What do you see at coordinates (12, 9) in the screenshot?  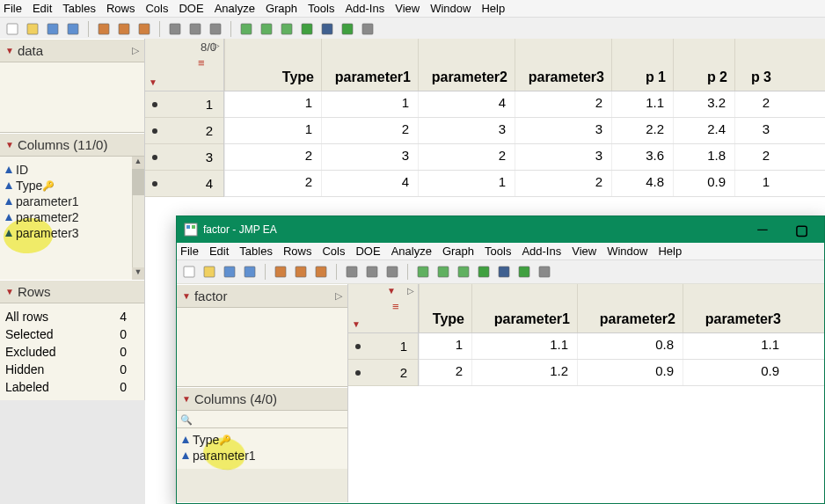 I see `menu-file: File` at bounding box center [12, 9].